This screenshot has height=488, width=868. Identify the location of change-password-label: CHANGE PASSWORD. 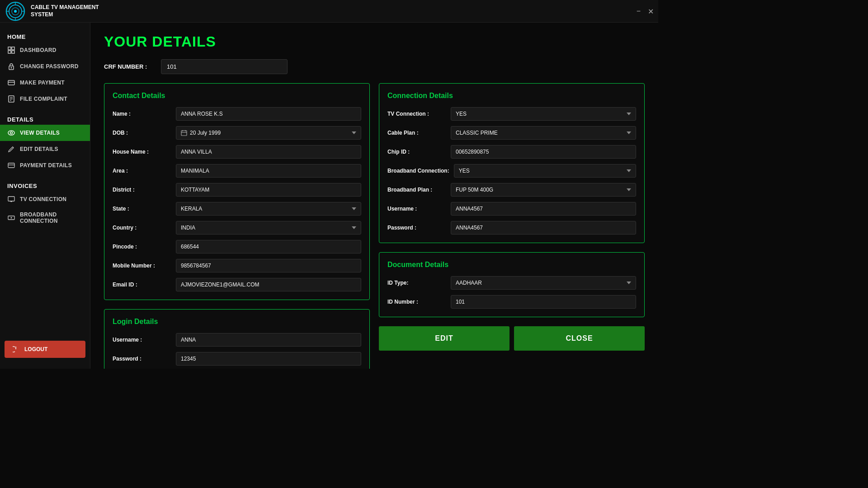
(49, 66).